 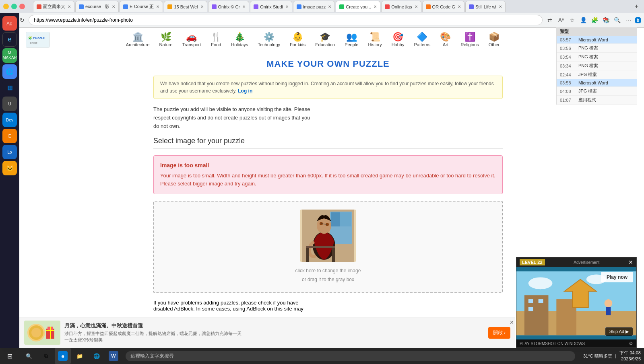 What do you see at coordinates (550, 20) in the screenshot?
I see `translate-icon: ⇄` at bounding box center [550, 20].